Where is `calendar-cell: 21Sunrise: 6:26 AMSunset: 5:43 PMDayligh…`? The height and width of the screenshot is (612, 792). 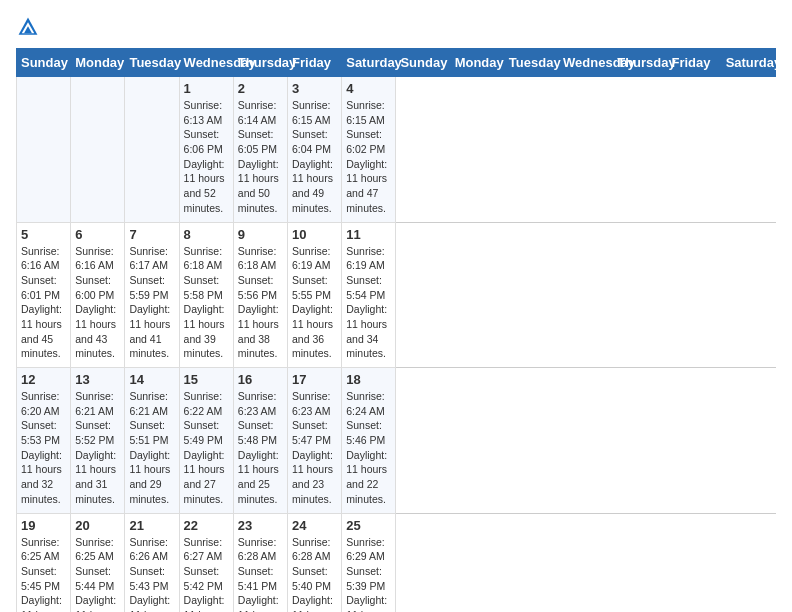 calendar-cell: 21Sunrise: 6:26 AMSunset: 5:43 PMDayligh… is located at coordinates (152, 562).